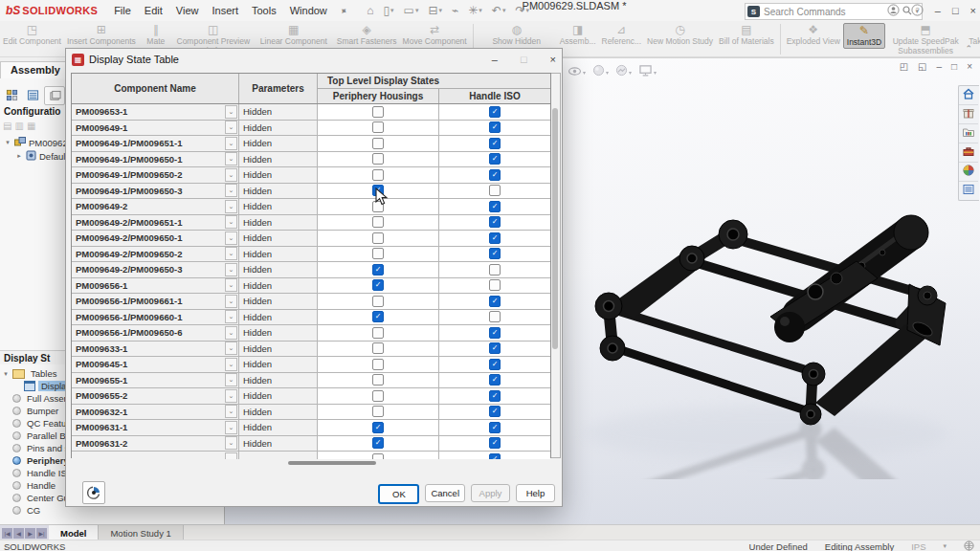 The image size is (980, 551). What do you see at coordinates (19, 156) in the screenshot?
I see `collapse-caret-icon: ▸` at bounding box center [19, 156].